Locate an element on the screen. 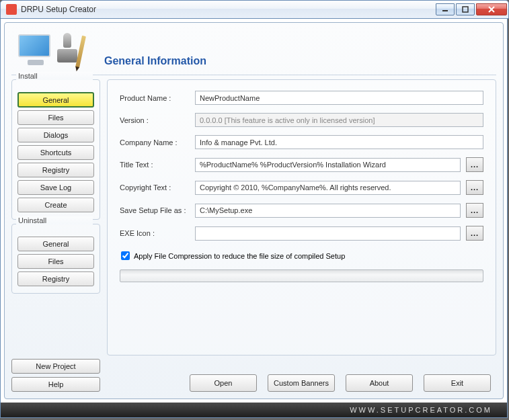 The image size is (509, 420). footer-url: WWW.SETUPCREATOR.COM is located at coordinates (421, 410).